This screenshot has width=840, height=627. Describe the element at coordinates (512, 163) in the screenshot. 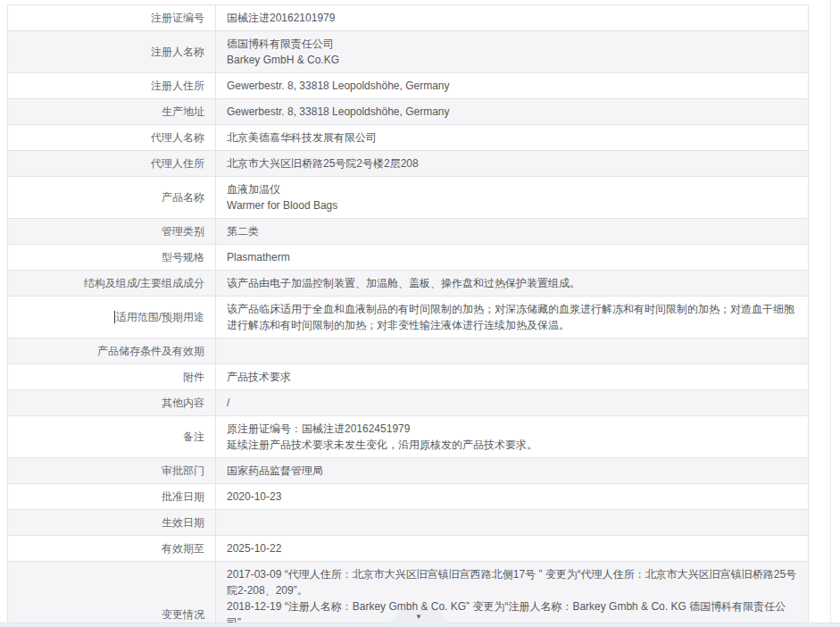

I see `row-value-text: 北京市大兴区旧桥路25号院2号楼2层208` at that location.